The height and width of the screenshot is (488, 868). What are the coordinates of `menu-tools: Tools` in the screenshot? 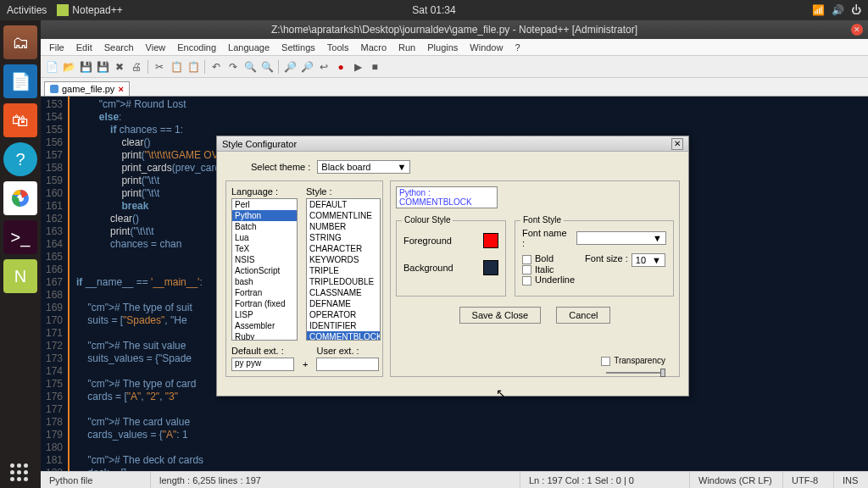 It's located at (338, 47).